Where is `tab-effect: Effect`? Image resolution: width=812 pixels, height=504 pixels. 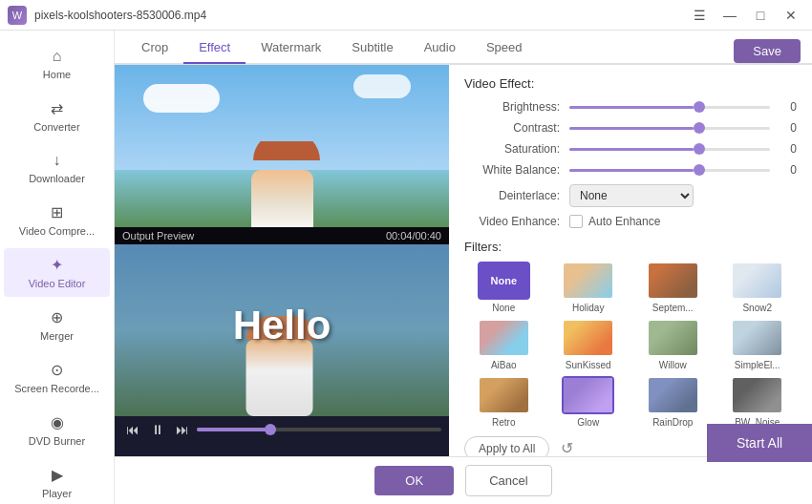 tab-effect: Effect is located at coordinates (214, 48).